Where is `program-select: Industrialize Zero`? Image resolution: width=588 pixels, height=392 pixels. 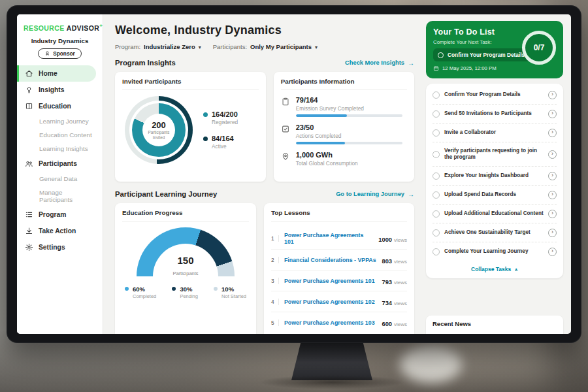 program-select: Industrialize Zero is located at coordinates (172, 47).